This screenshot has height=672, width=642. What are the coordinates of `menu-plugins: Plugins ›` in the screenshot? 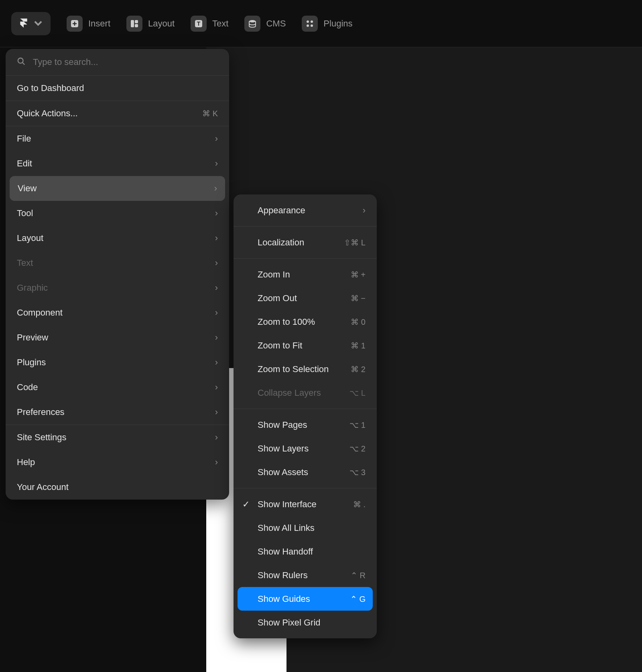 It's located at (117, 362).